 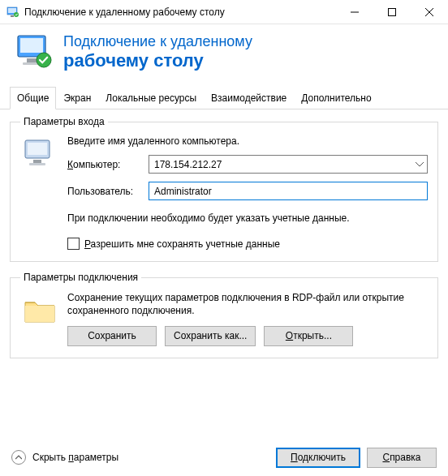 What do you see at coordinates (318, 457) in the screenshot?
I see `connect-button: Подключить` at bounding box center [318, 457].